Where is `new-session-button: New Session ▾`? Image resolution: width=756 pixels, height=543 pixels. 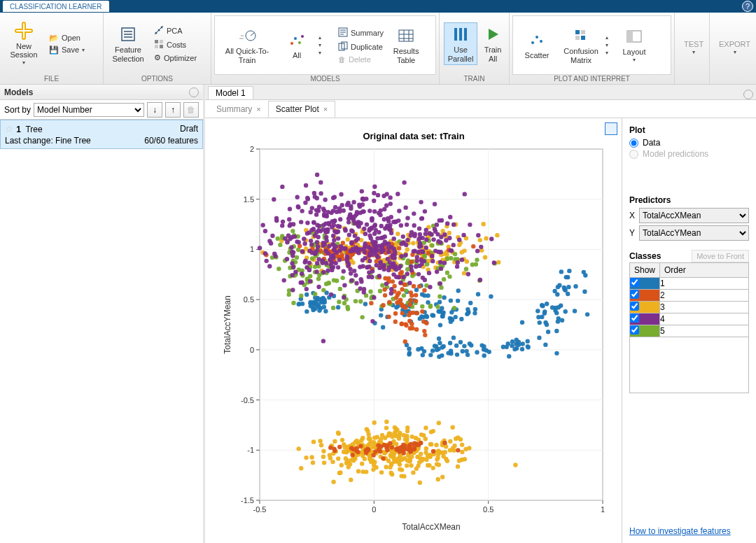 new-session-button: New Session ▾ is located at coordinates (24, 43).